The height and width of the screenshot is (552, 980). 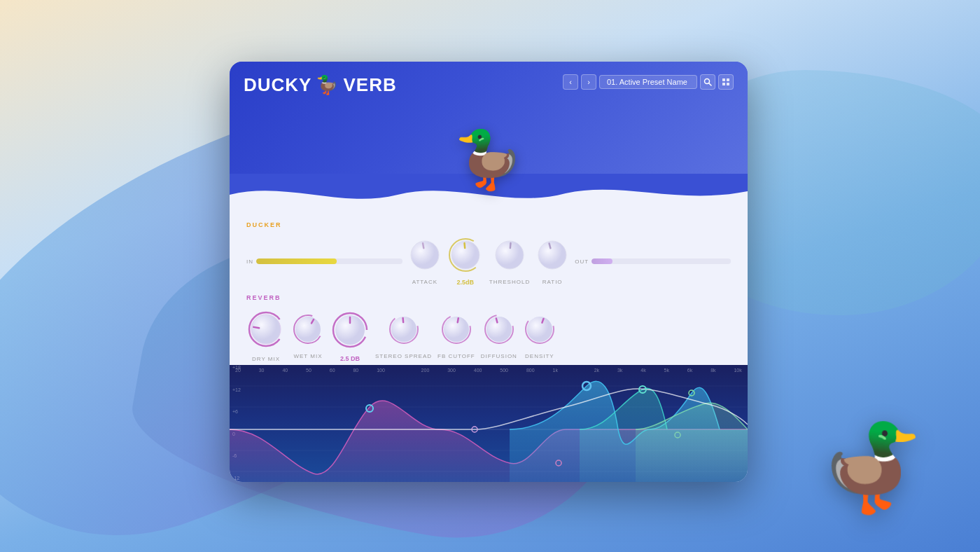 What do you see at coordinates (489, 225) in the screenshot?
I see `ducker-section-label: DUCKER` at bounding box center [489, 225].